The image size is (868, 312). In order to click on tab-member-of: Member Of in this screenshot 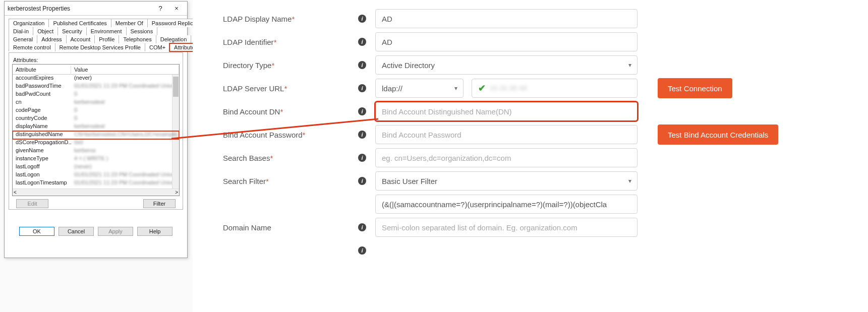, I will do `click(129, 23)`.